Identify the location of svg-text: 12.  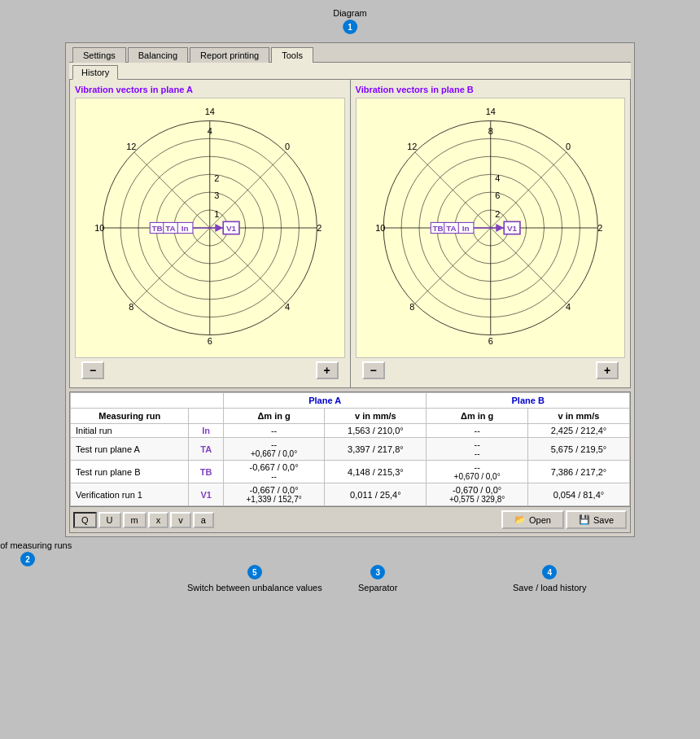
(131, 146).